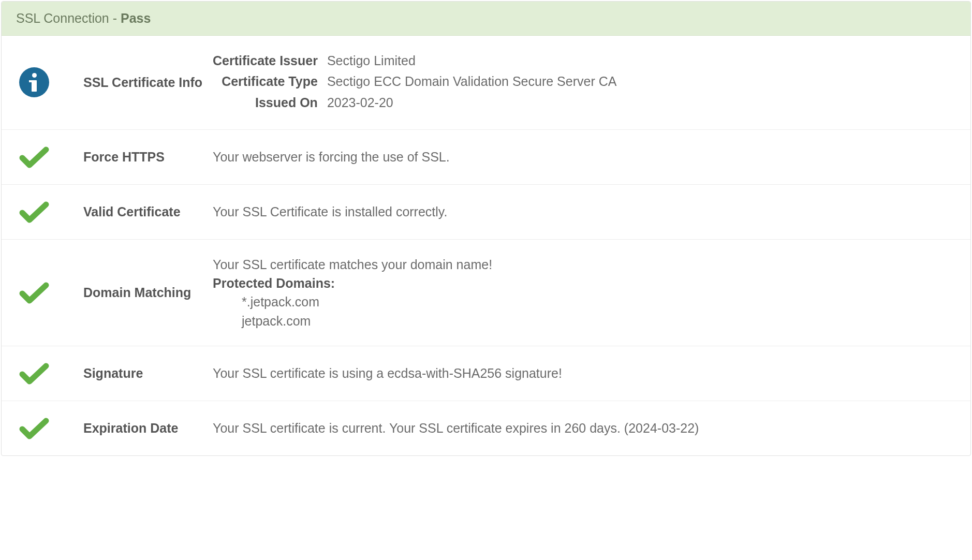  I want to click on info-icon, so click(34, 82).